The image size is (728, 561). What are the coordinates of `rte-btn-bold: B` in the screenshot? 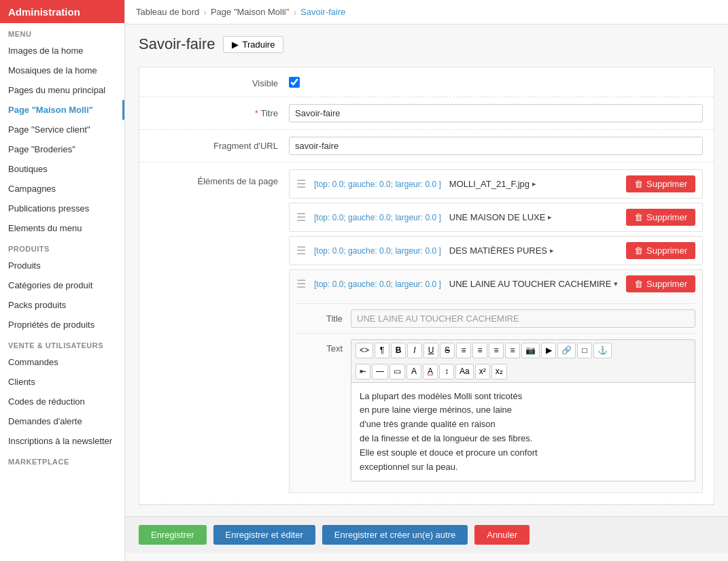 It's located at (398, 351).